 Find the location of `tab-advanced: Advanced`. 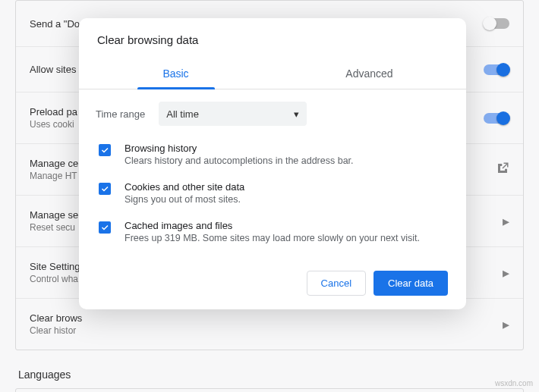

tab-advanced: Advanced is located at coordinates (369, 74).